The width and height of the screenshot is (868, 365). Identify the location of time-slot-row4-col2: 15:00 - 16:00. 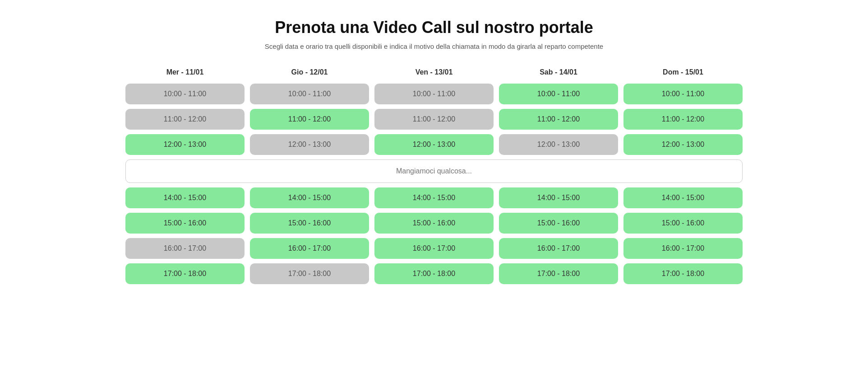
(434, 223).